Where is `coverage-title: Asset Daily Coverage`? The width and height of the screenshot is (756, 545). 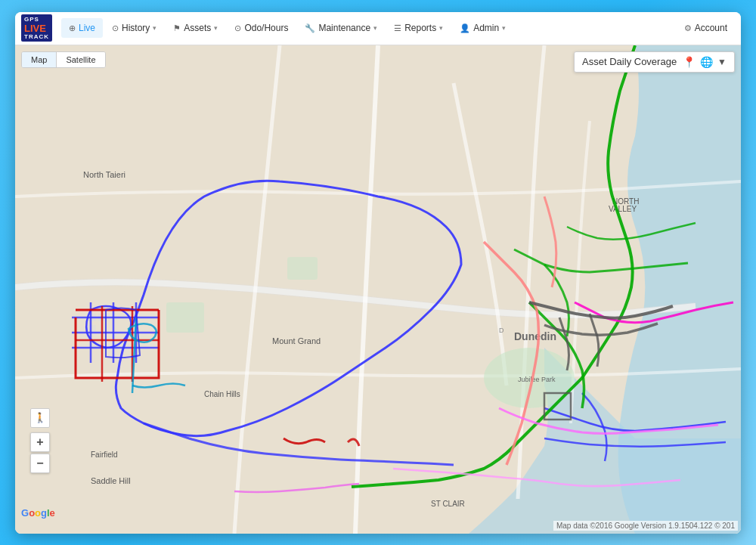 coverage-title: Asset Daily Coverage is located at coordinates (629, 62).